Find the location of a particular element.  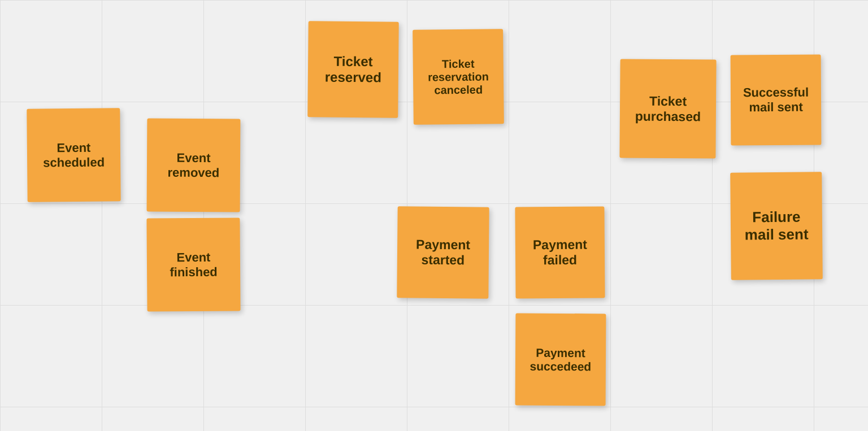

sticky-note-label: Ticket purchased is located at coordinates (668, 108).